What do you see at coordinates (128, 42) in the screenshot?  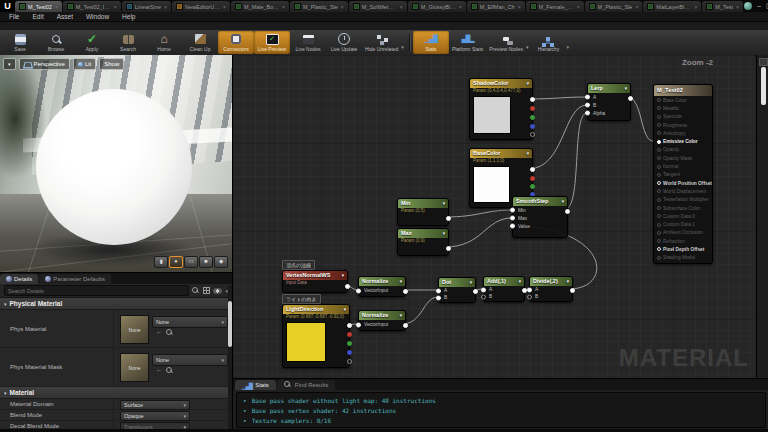 I see `search-button: Search` at bounding box center [128, 42].